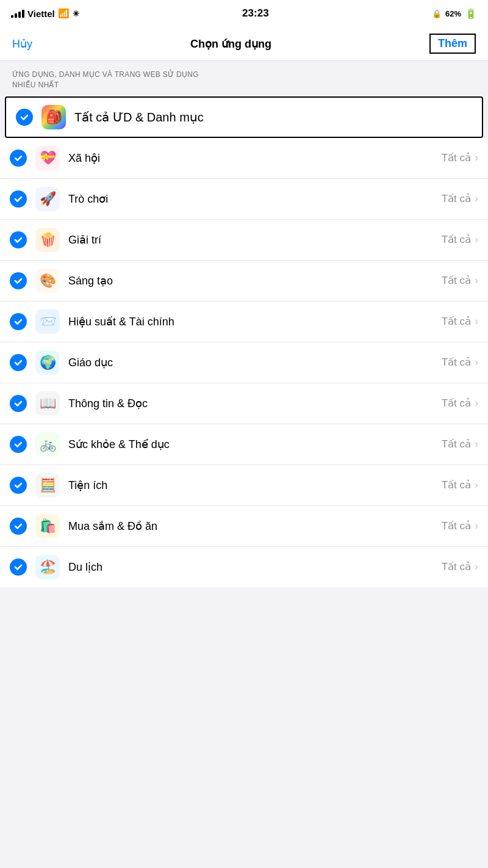  I want to click on app-icon: 🎨, so click(48, 281).